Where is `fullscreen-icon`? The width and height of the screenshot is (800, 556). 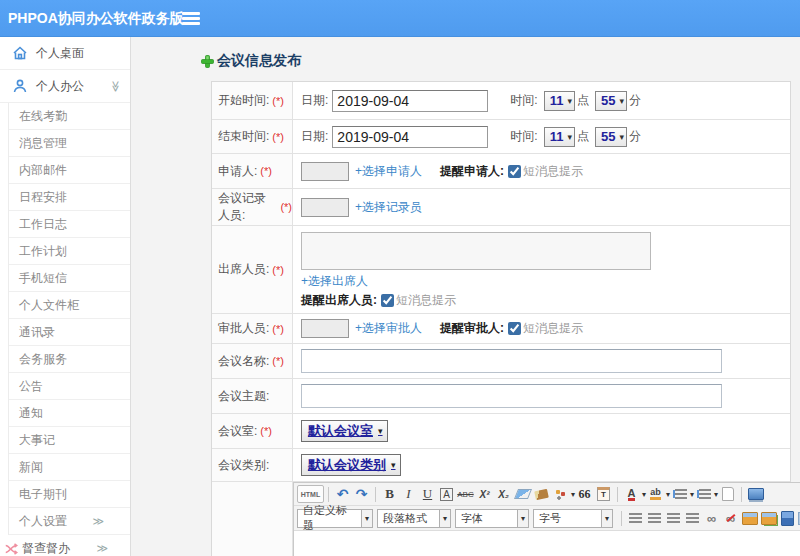
fullscreen-icon is located at coordinates (756, 494).